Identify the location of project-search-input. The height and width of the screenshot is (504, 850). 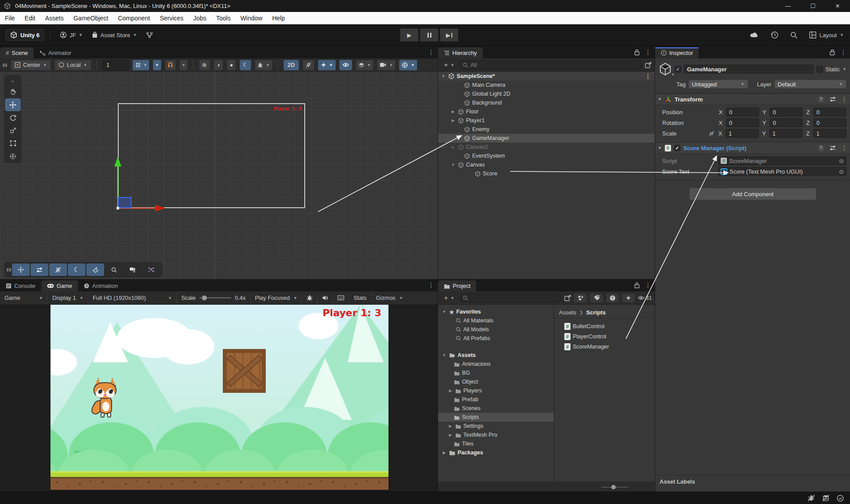
(510, 298).